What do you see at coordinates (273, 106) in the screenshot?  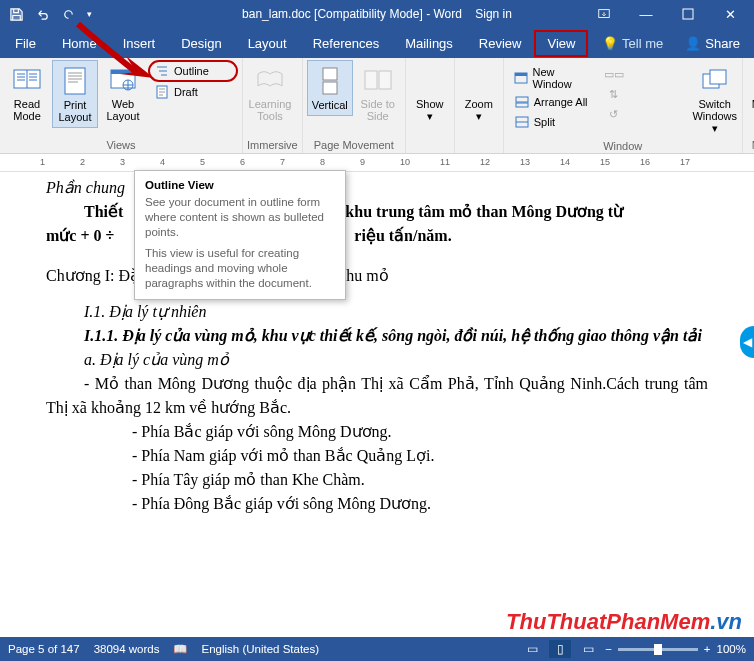 I see `group-immersive: Learning Tools Immersive` at bounding box center [273, 106].